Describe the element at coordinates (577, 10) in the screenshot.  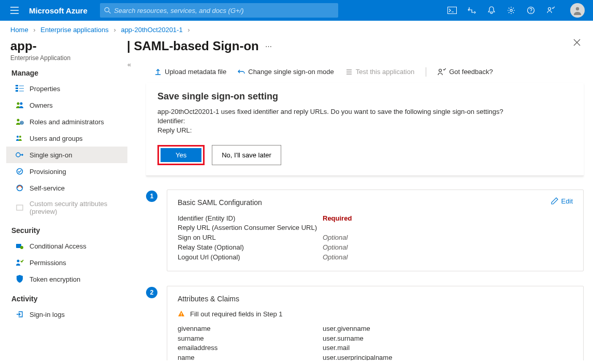
I see `user-avatar` at that location.